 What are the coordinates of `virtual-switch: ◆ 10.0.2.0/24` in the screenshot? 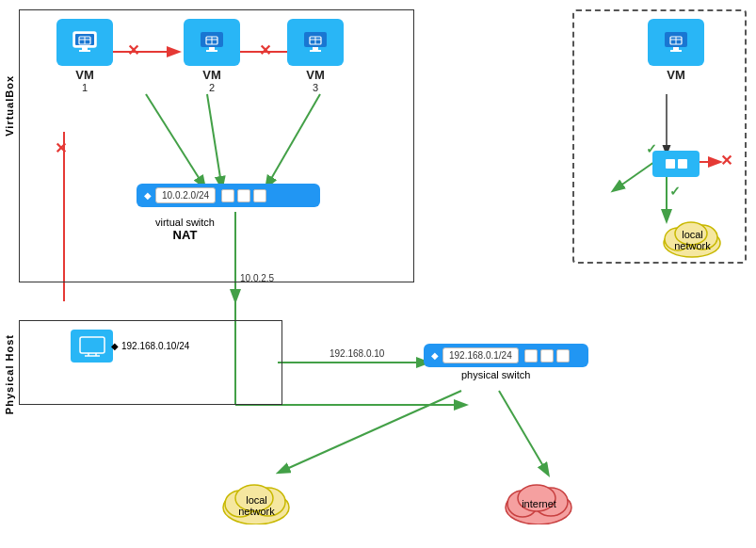 It's located at (228, 196).